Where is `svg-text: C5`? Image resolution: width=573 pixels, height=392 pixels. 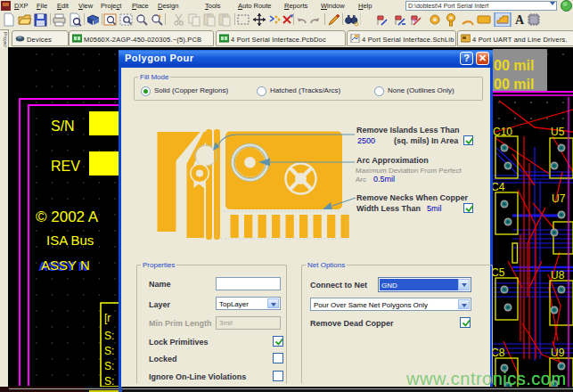 svg-text: C5 is located at coordinates (498, 273).